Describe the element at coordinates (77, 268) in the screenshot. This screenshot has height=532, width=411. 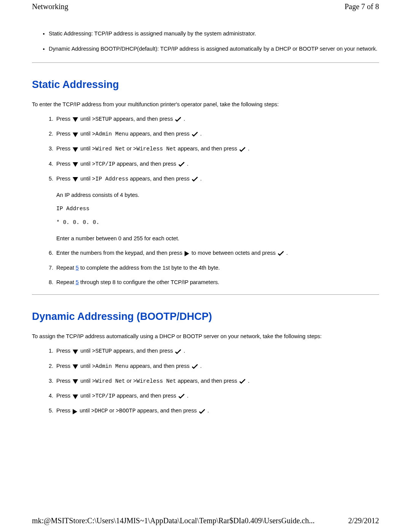
I see `step7-link: 5` at that location.